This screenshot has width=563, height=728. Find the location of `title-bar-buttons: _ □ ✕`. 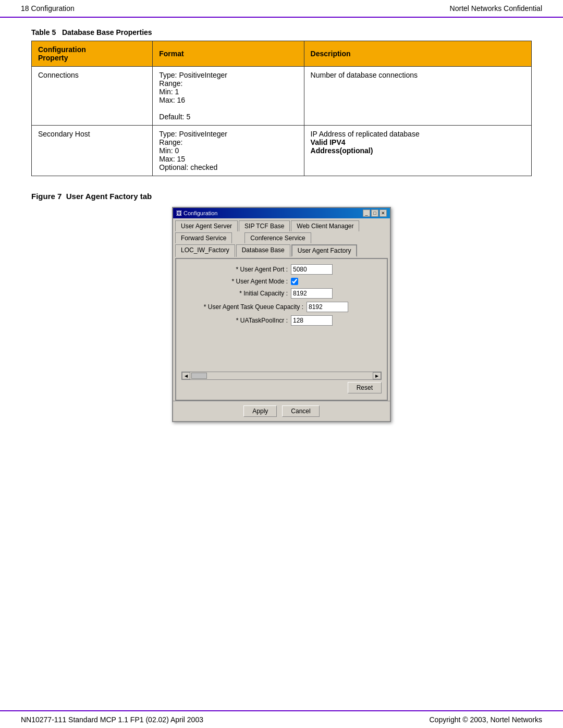

title-bar-buttons: _ □ ✕ is located at coordinates (375, 213).